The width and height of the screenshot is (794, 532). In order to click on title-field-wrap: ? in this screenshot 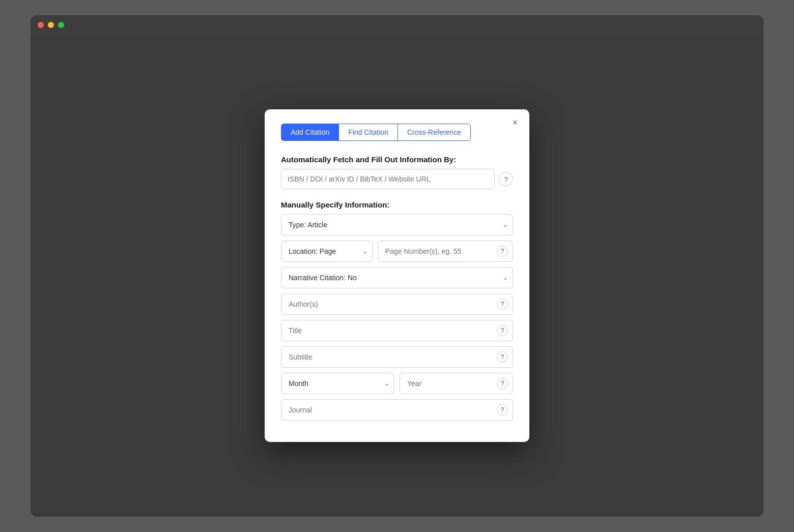, I will do `click(397, 331)`.